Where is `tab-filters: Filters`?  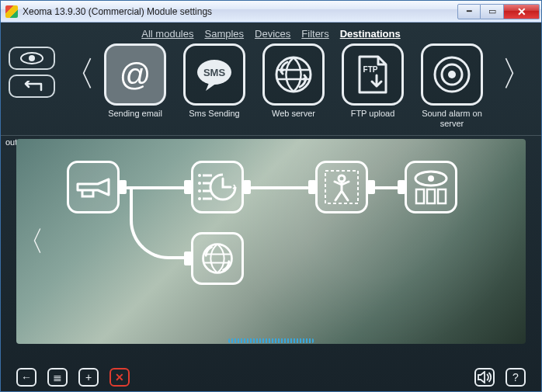
tab-filters: Filters is located at coordinates (315, 34).